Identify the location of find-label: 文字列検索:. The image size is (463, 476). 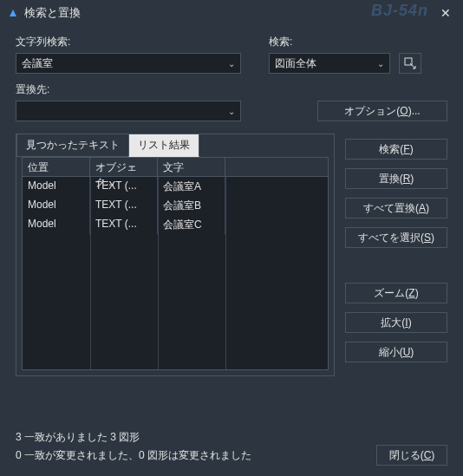
(128, 42).